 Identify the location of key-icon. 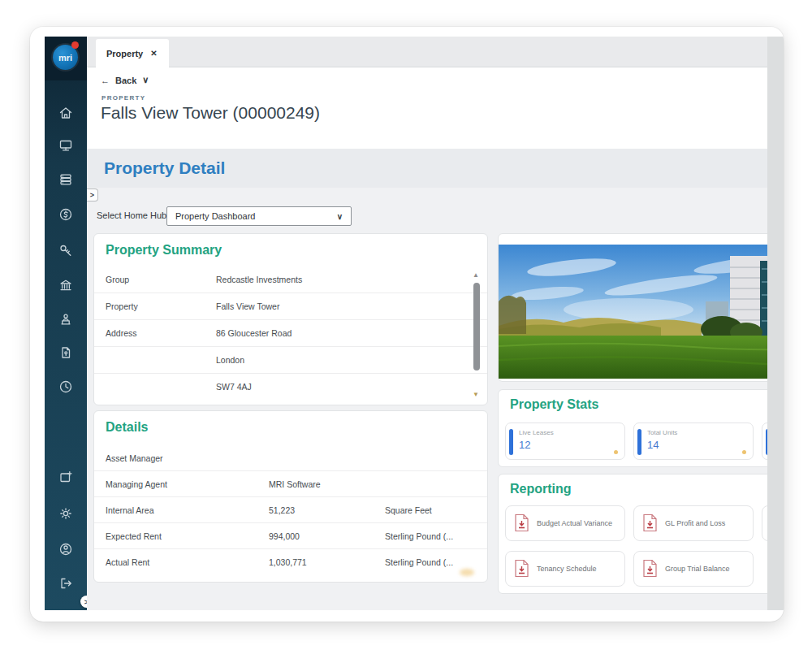
(66, 250).